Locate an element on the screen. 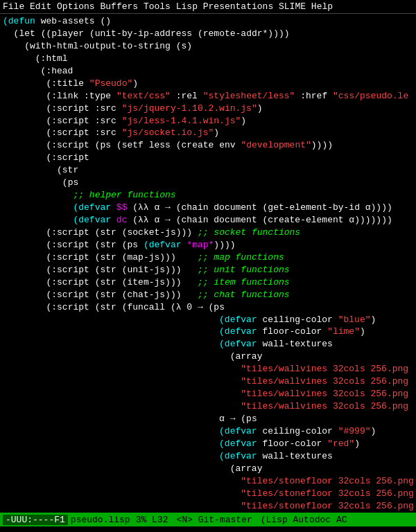 The image size is (416, 532). status-percent: 3% L32 is located at coordinates (153, 520).